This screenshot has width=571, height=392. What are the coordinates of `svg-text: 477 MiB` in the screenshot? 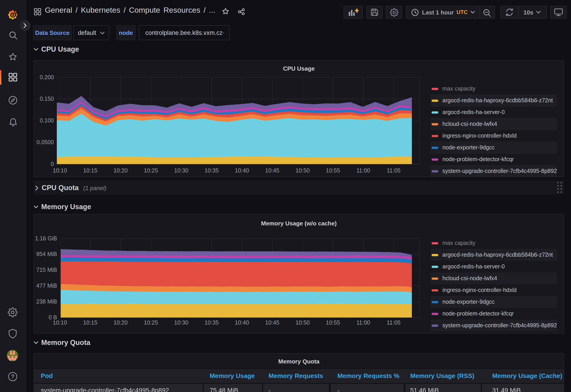 It's located at (47, 286).